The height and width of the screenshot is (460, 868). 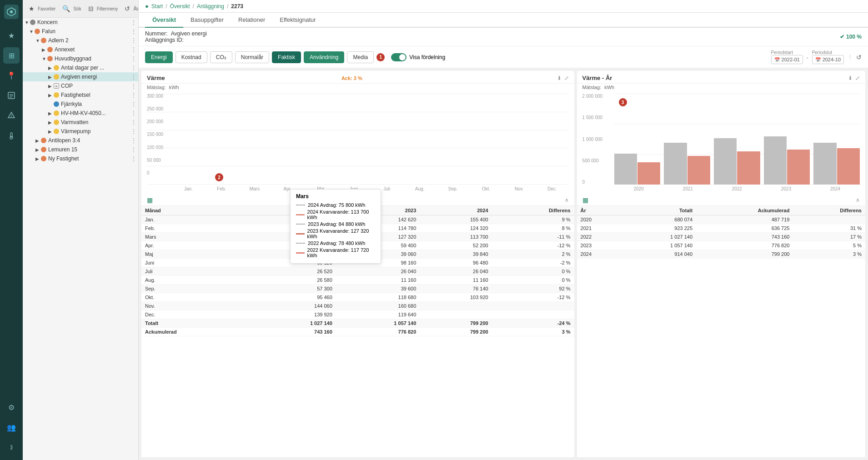 What do you see at coordinates (80, 159) in the screenshot?
I see `tree-item-ny-fastighet: ▶ Ny Fastighet ⋮` at bounding box center [80, 159].